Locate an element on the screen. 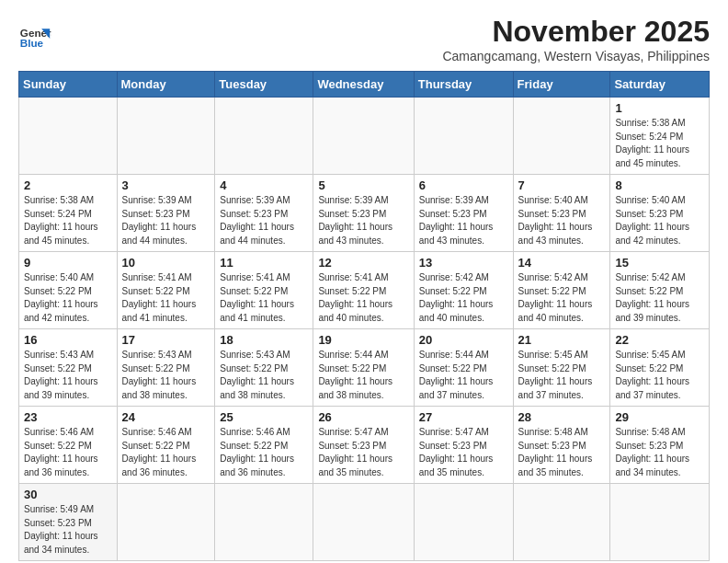 Image resolution: width=728 pixels, height=563 pixels. day-number: 23 is located at coordinates (68, 418).